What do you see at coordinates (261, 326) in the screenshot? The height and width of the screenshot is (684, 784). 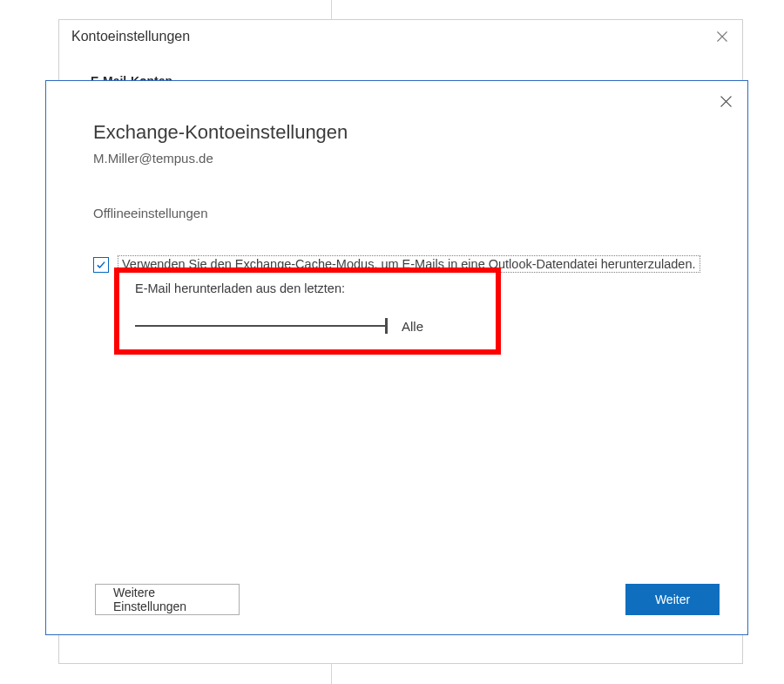 I see `slider-track` at bounding box center [261, 326].